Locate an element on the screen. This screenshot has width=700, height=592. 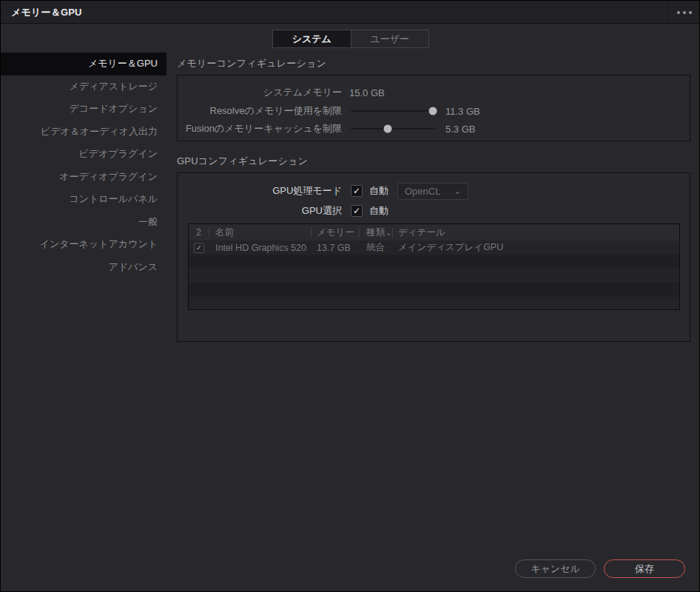
save-button: 保存 is located at coordinates (645, 568).